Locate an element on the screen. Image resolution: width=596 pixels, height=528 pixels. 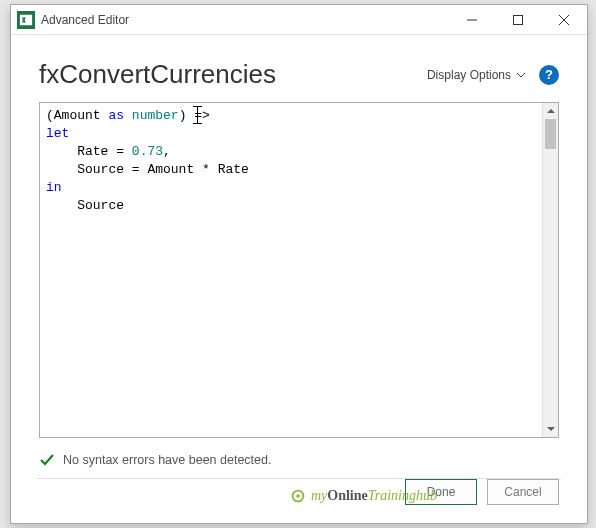
display-options-label: Display Options is located at coordinates (469, 75).